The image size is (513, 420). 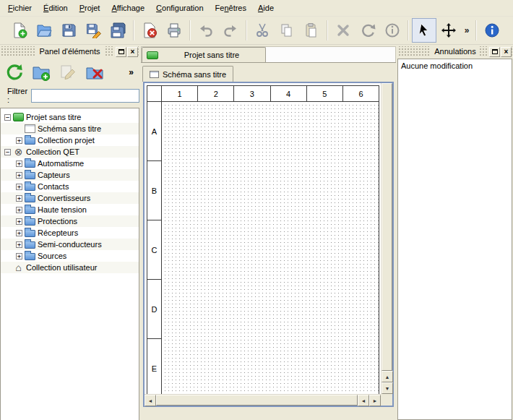 What do you see at coordinates (287, 30) in the screenshot?
I see `copy-button` at bounding box center [287, 30].